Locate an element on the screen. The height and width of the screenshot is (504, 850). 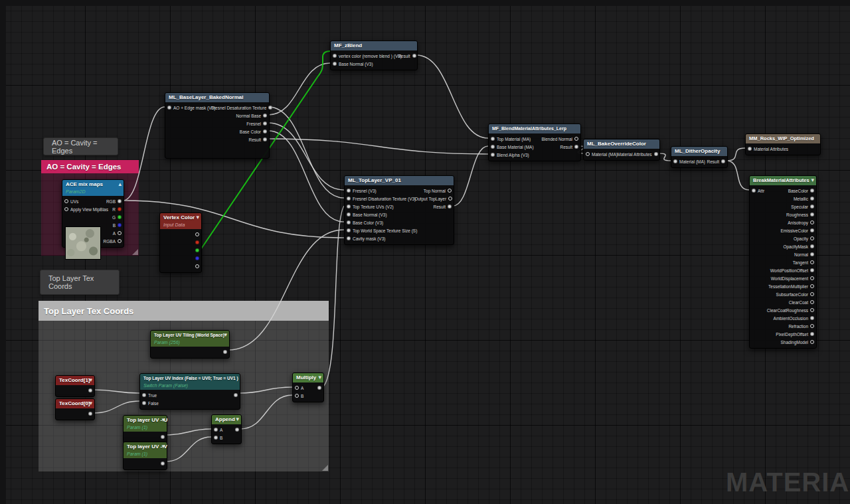
pin-in-base-normal-v3 is located at coordinates (335, 64).